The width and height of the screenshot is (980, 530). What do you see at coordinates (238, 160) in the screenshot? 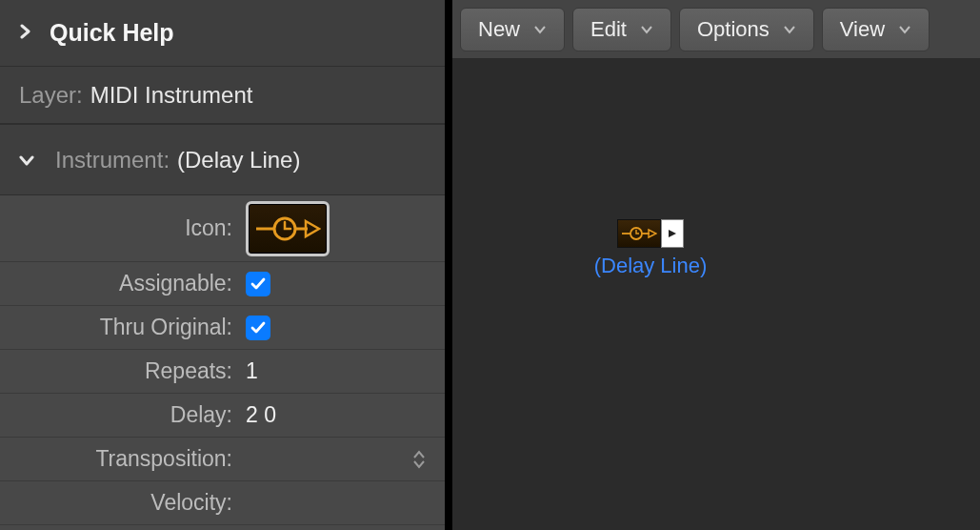
I see `instrument-value: (Delay Line)` at bounding box center [238, 160].